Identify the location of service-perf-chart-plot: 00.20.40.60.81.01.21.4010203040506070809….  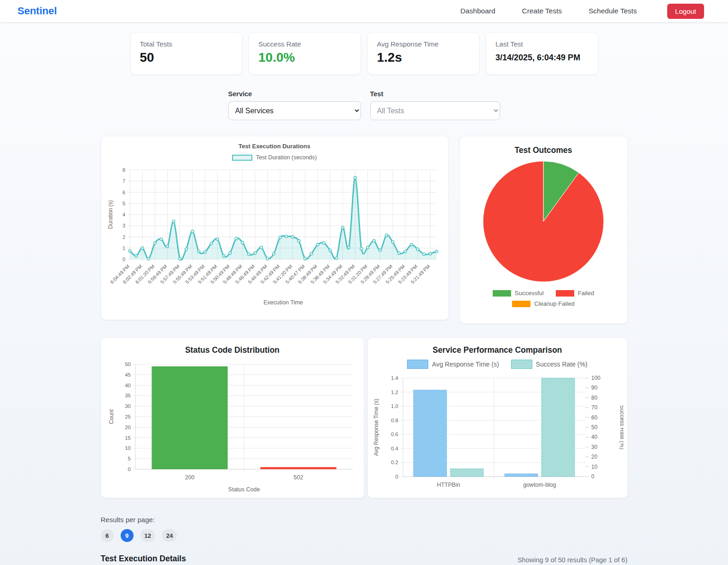
(497, 434).